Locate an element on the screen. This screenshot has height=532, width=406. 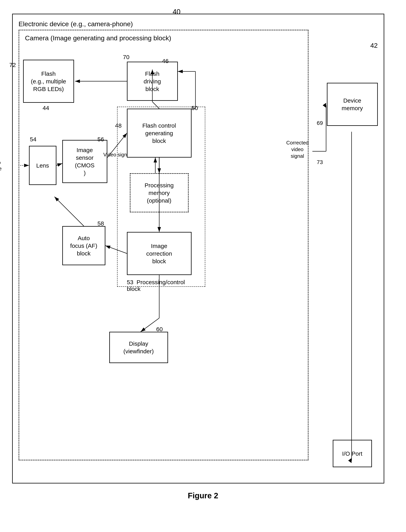
device-memory-block: Device memory is located at coordinates (352, 104).